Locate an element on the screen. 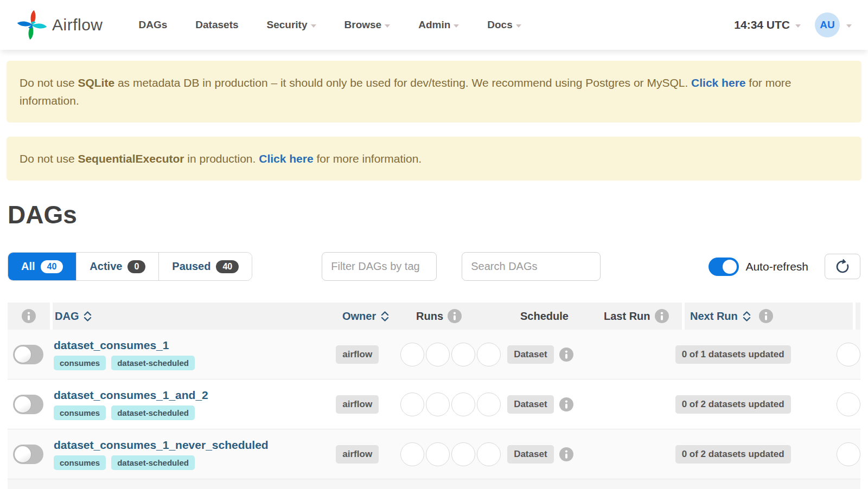  tab-active: Active 0 is located at coordinates (117, 267).